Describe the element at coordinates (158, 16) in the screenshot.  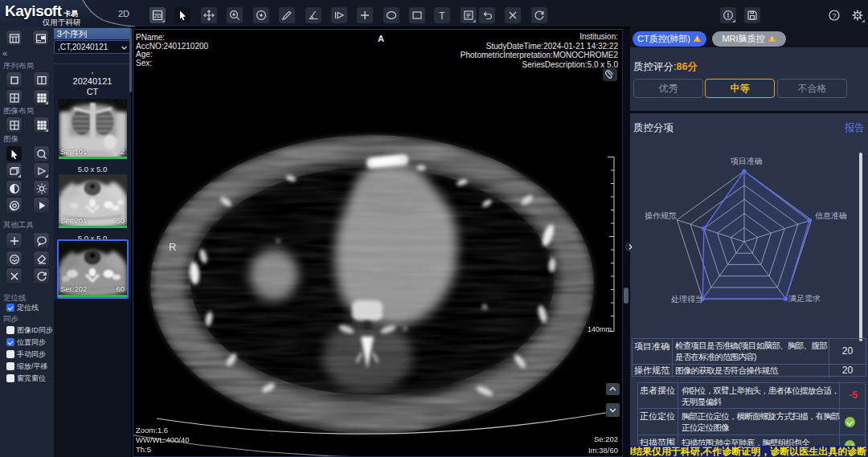
I see `svg-text: 2D` at that location.